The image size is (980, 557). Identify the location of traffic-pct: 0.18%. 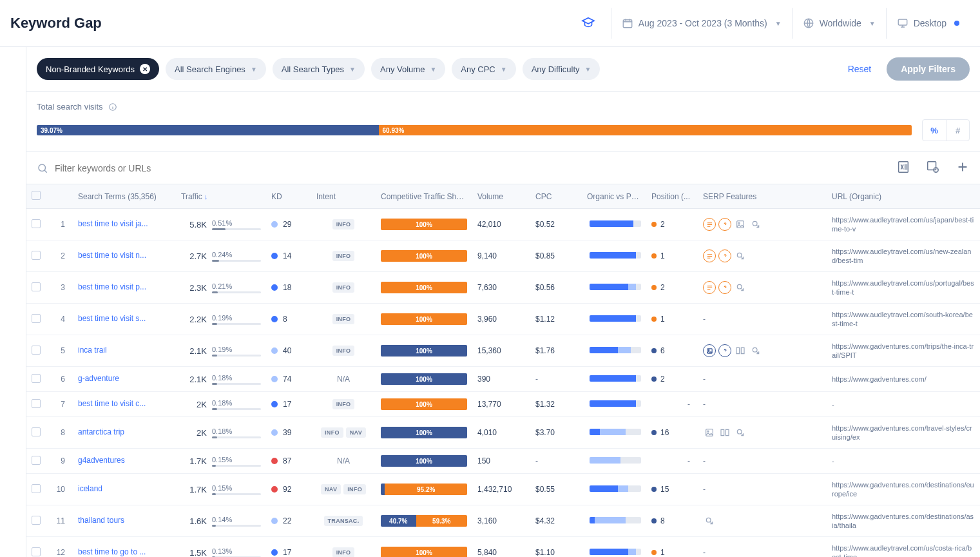
(236, 431).